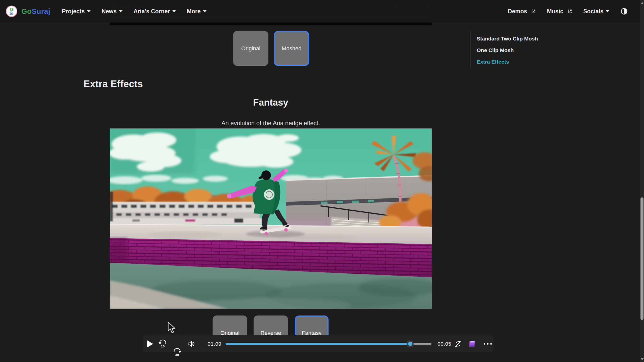 The height and width of the screenshot is (362, 644). What do you see at coordinates (472, 344) in the screenshot?
I see `clips-stack-button` at bounding box center [472, 344].